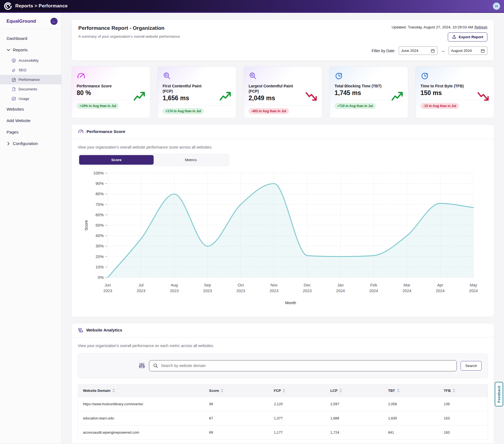  Describe the element at coordinates (31, 50) in the screenshot. I see `sidebar-item-reports: Reports` at that location.